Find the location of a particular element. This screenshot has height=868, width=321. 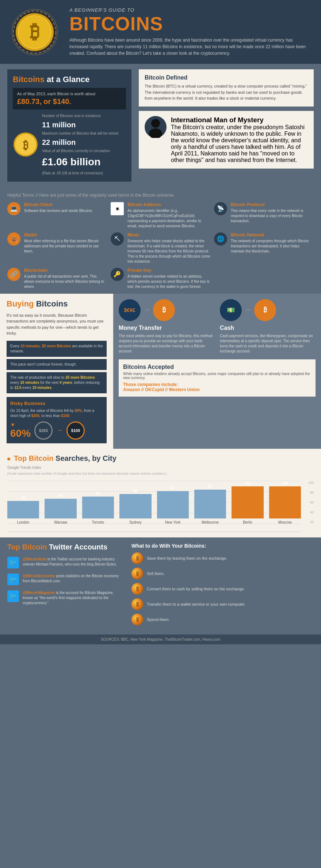

mystery-text: International Man of Mystery The Bitcoin… is located at coordinates (240, 140).